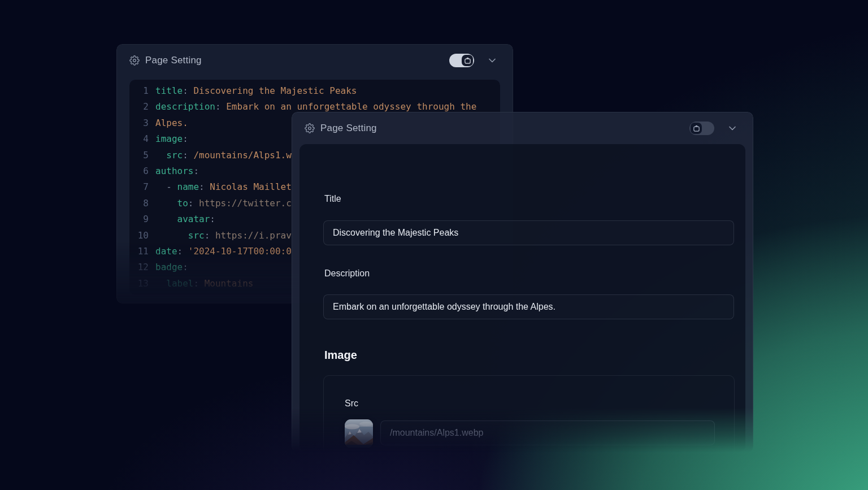 The image size is (868, 490). I want to click on code-token-val: Alpes., so click(172, 123).